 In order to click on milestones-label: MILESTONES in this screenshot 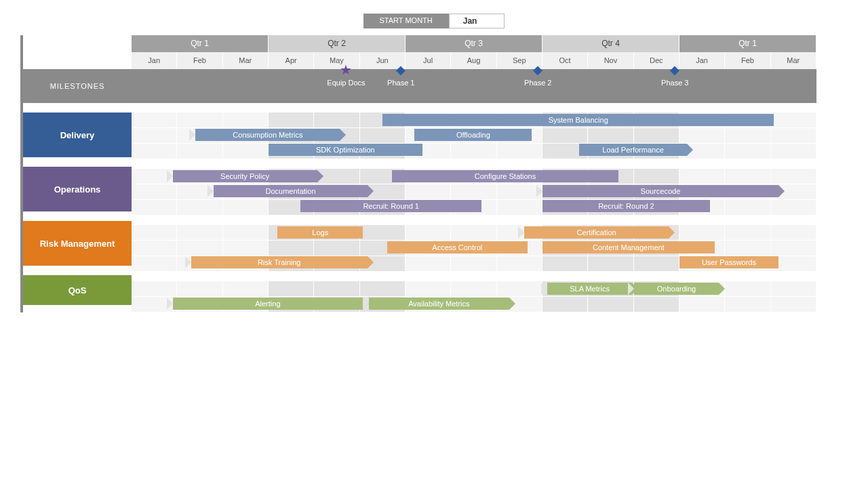, I will do `click(77, 86)`.